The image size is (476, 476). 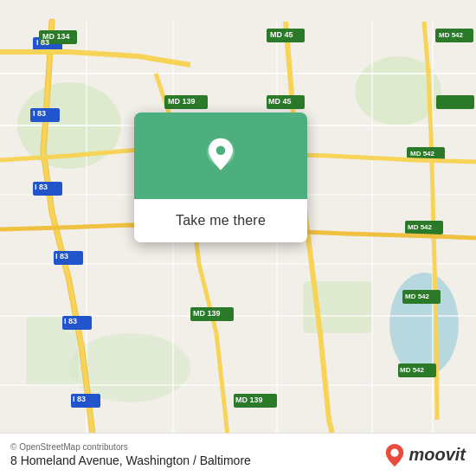 I want to click on popup-card: Take me there, so click(x=221, y=177).